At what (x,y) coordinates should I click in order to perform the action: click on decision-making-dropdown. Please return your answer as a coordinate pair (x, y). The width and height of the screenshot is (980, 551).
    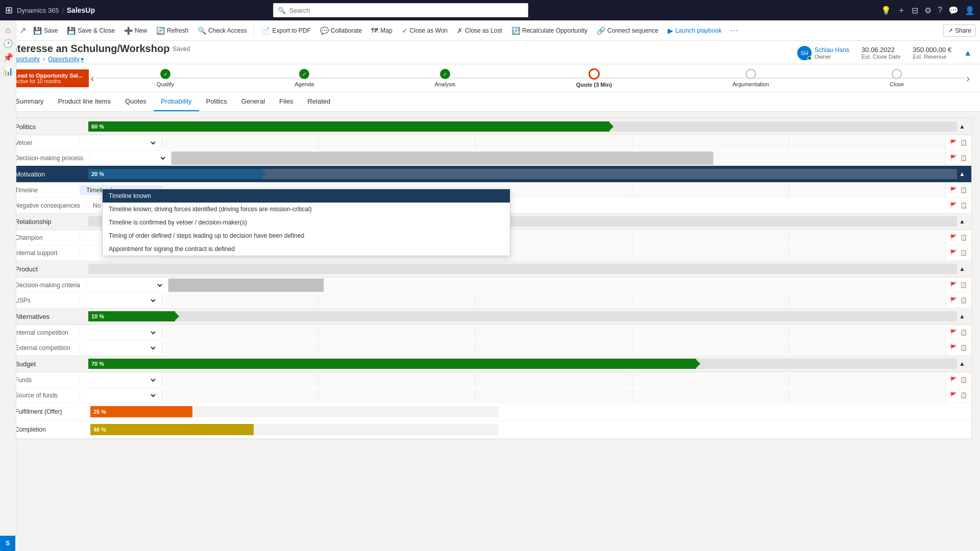
    Looking at the image, I should click on (131, 158).